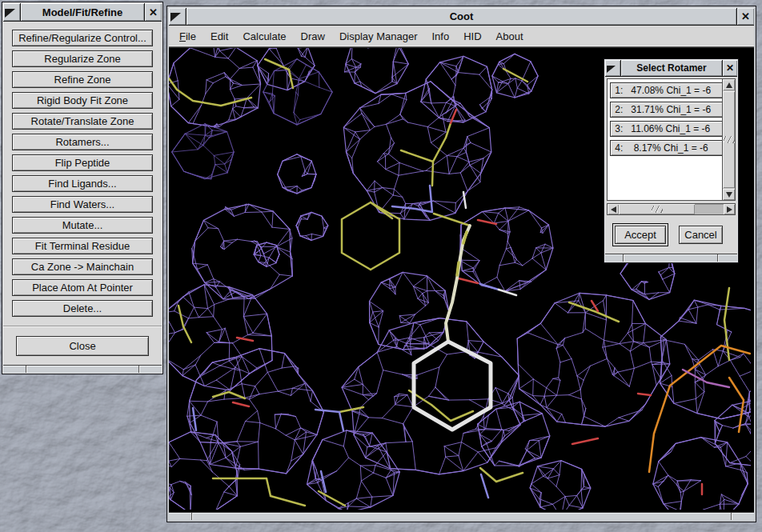  Describe the element at coordinates (666, 129) in the screenshot. I see `rotamer-option: 3: 11.06% Chi_1 = -6` at that location.